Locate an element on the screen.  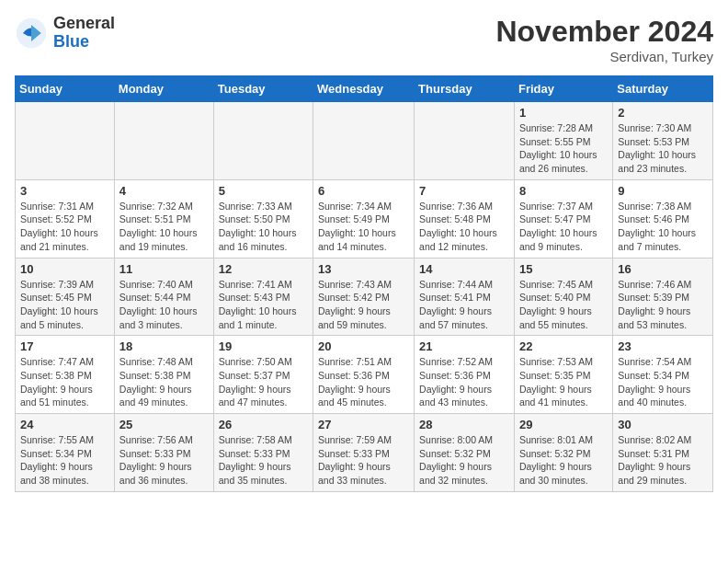
weekday-header-thursday: Thursday is located at coordinates (465, 89).